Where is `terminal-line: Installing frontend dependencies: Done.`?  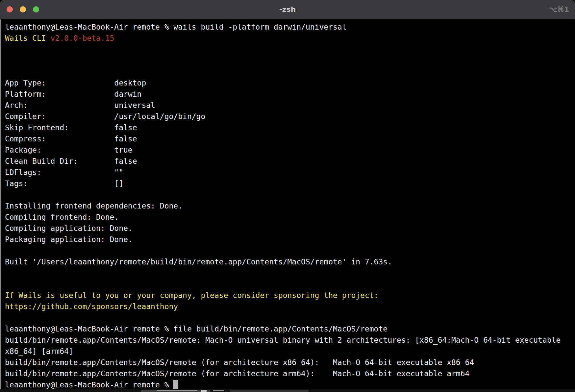 terminal-line: Installing frontend dependencies: Done. is located at coordinates (289, 206).